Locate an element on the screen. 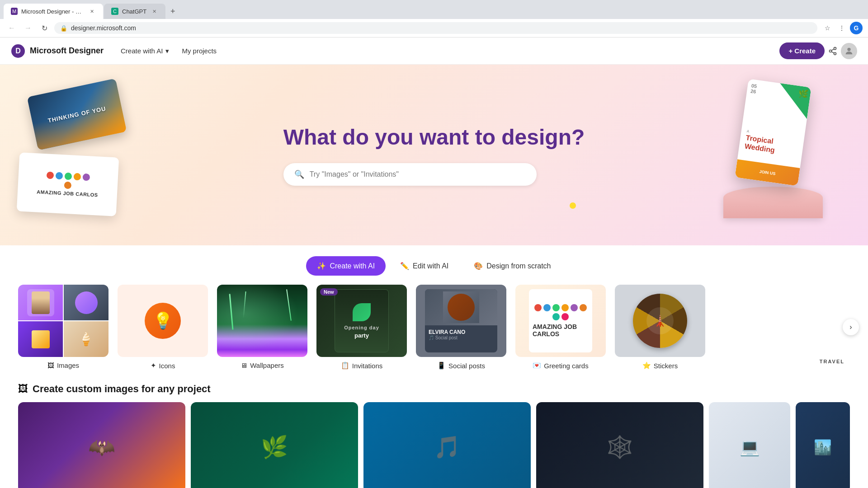 This screenshot has height=488, width=868. design-scratch-label: Design from scratch is located at coordinates (519, 266).